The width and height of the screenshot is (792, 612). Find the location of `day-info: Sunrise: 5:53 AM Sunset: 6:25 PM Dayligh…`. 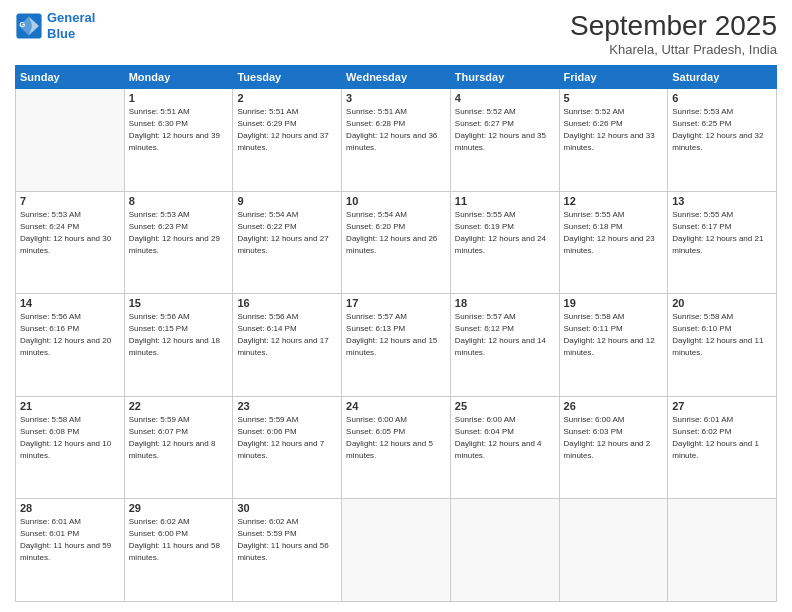

day-info: Sunrise: 5:53 AM Sunset: 6:25 PM Dayligh… is located at coordinates (722, 130).